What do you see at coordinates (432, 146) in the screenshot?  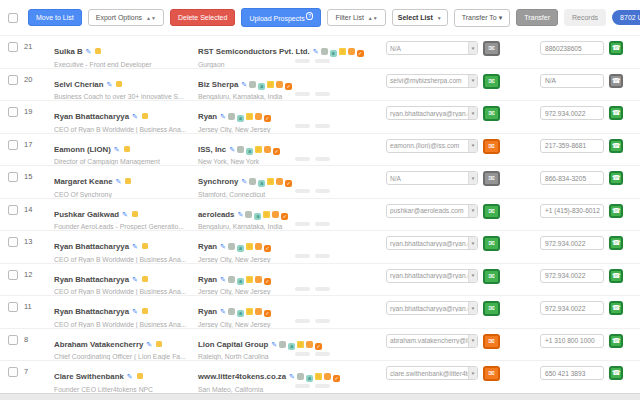 I see `email-input: eamonn.(lion)@iss.com▼` at bounding box center [432, 146].